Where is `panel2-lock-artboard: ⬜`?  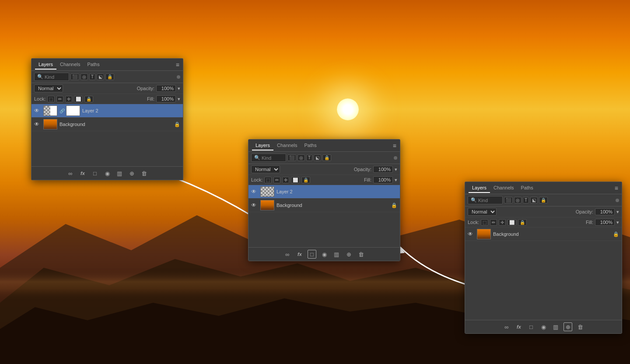
panel2-lock-artboard: ⬜ is located at coordinates (295, 180).